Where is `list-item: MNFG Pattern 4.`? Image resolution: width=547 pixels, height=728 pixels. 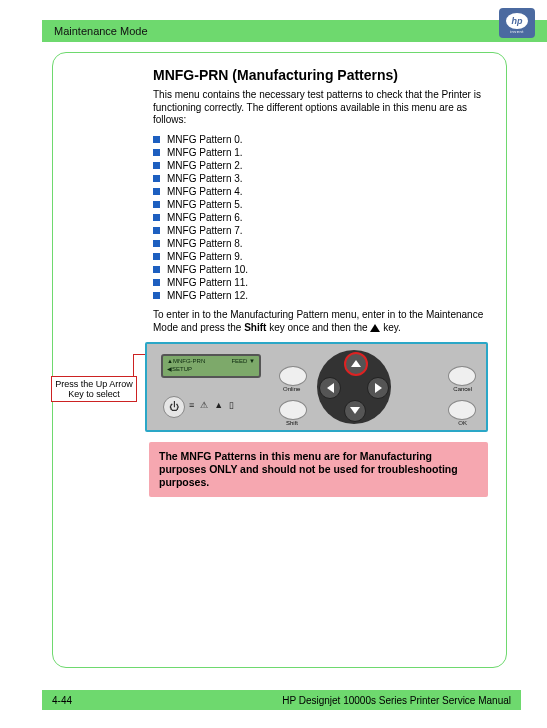 list-item: MNFG Pattern 4. is located at coordinates (320, 192).